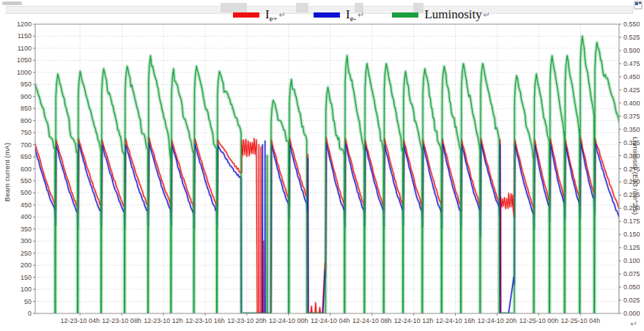  What do you see at coordinates (581, 321) in the screenshot?
I see `svg-text: 12-25-10 04h` at bounding box center [581, 321].